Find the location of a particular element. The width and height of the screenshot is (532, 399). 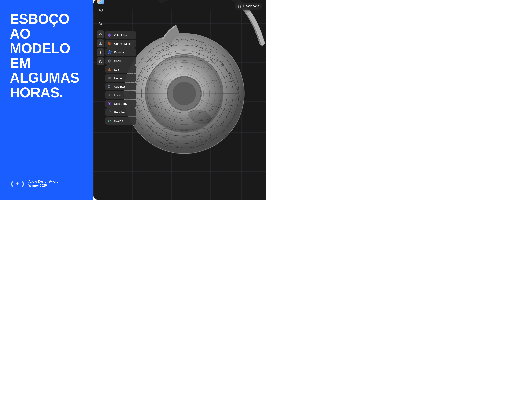

menu-item-offset-face: Offset Face is located at coordinates (121, 35).